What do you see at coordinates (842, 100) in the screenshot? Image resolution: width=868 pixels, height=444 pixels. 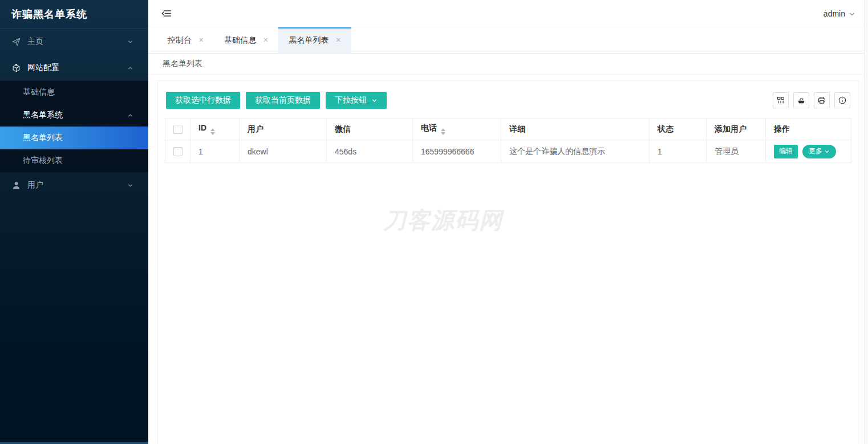 I see `info-icon` at bounding box center [842, 100].